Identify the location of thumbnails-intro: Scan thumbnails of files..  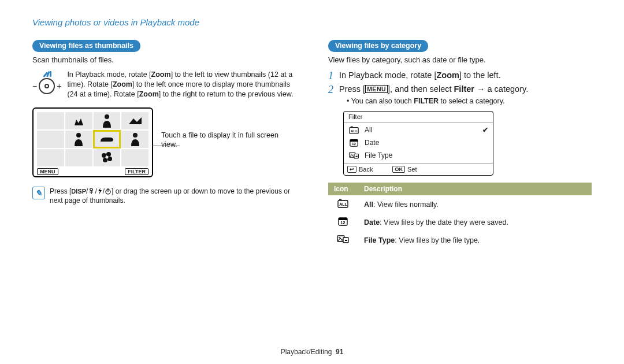
(164, 60).